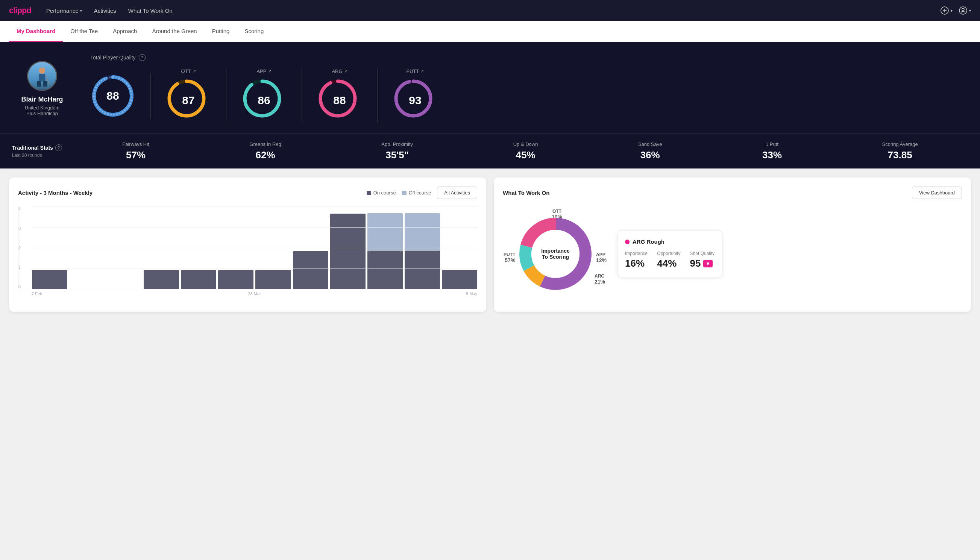 The image size is (980, 560). Describe the element at coordinates (58, 148) in the screenshot. I see `trad-stats-help-icon: ?` at that location.